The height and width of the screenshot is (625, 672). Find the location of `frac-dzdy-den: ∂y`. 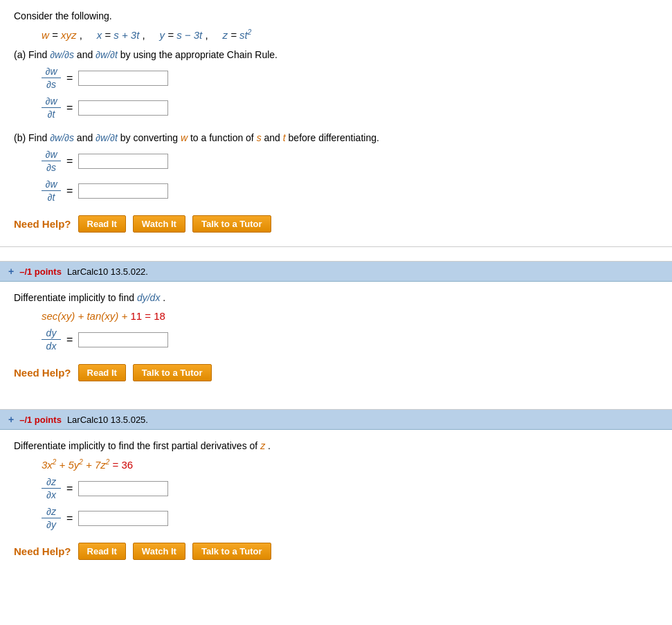

frac-dzdy-den: ∂y is located at coordinates (51, 525).